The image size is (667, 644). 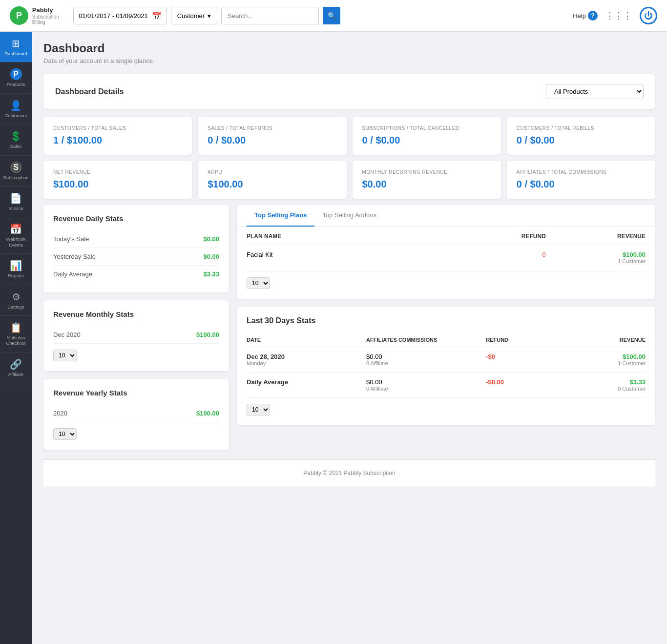 I want to click on all-products-select: All Products, so click(x=595, y=92).